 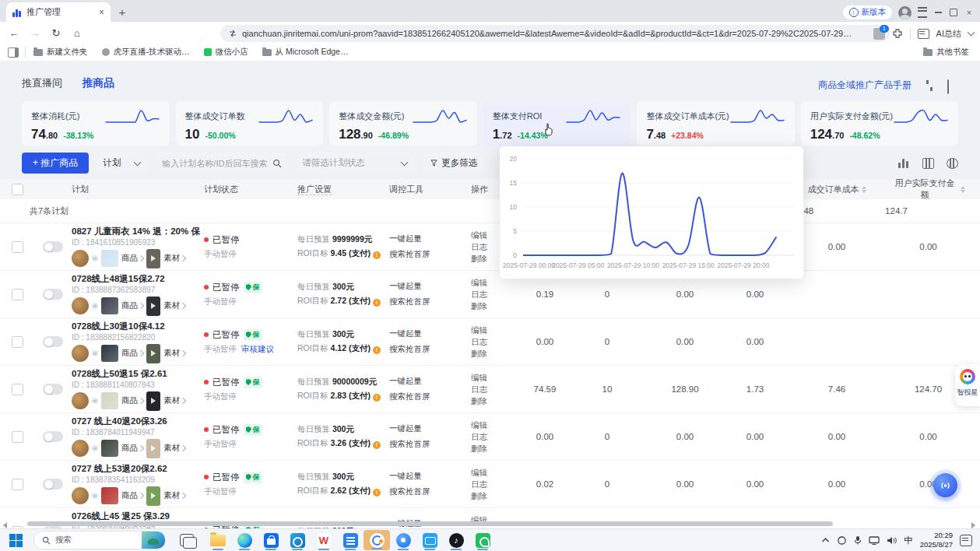 I want to click on extension-icon: 1, so click(x=880, y=34).